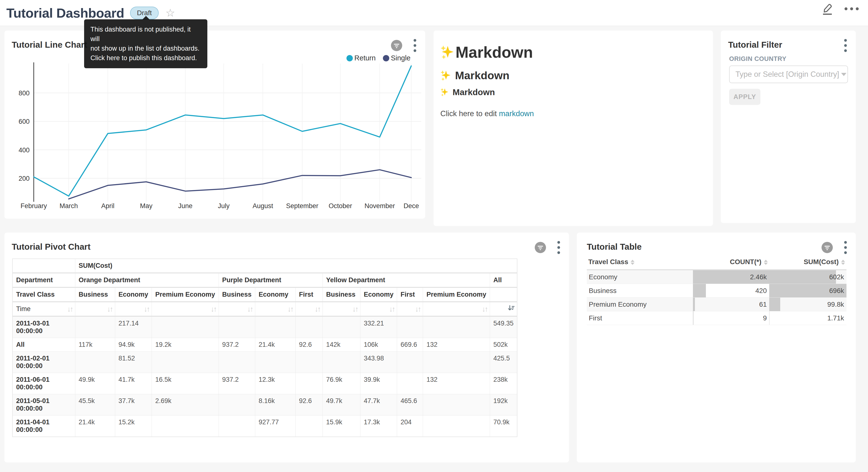  I want to click on svg-text: October, so click(340, 206).